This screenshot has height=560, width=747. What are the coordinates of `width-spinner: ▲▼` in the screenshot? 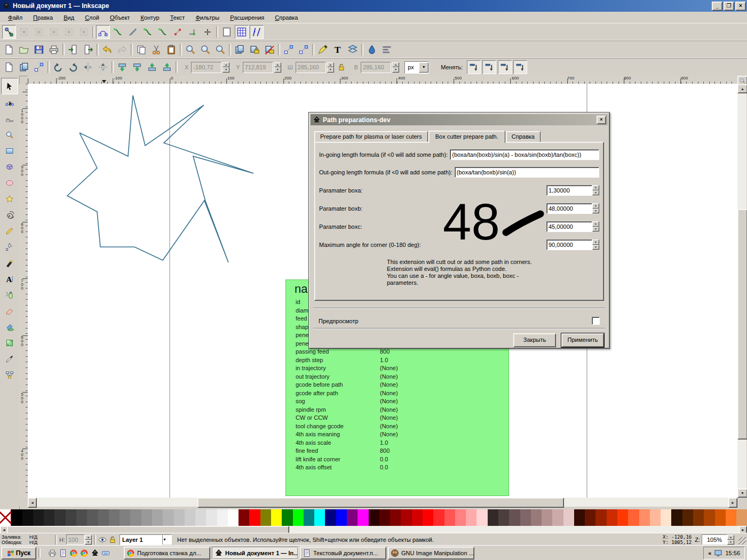 It's located at (331, 67).